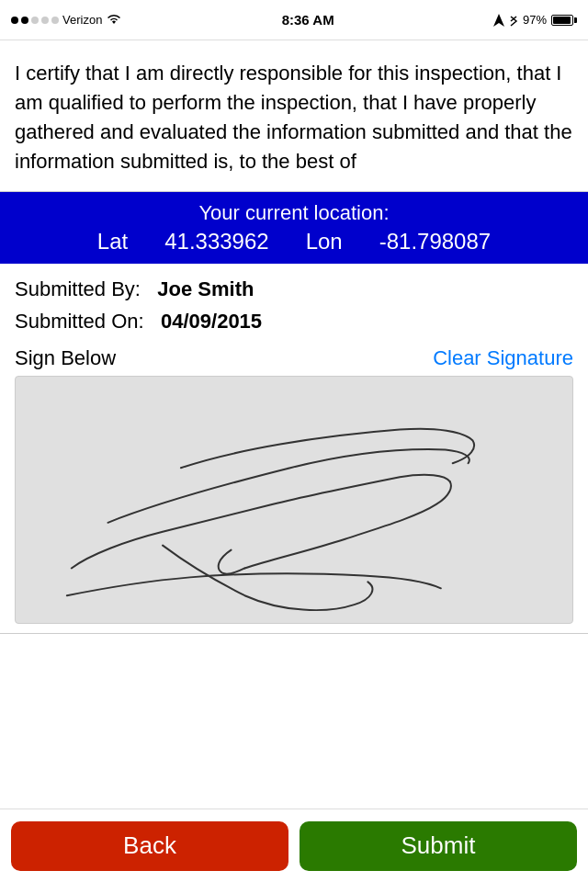 This screenshot has height=882, width=588. What do you see at coordinates (66, 20) in the screenshot?
I see `carrier-info: Verizon` at bounding box center [66, 20].